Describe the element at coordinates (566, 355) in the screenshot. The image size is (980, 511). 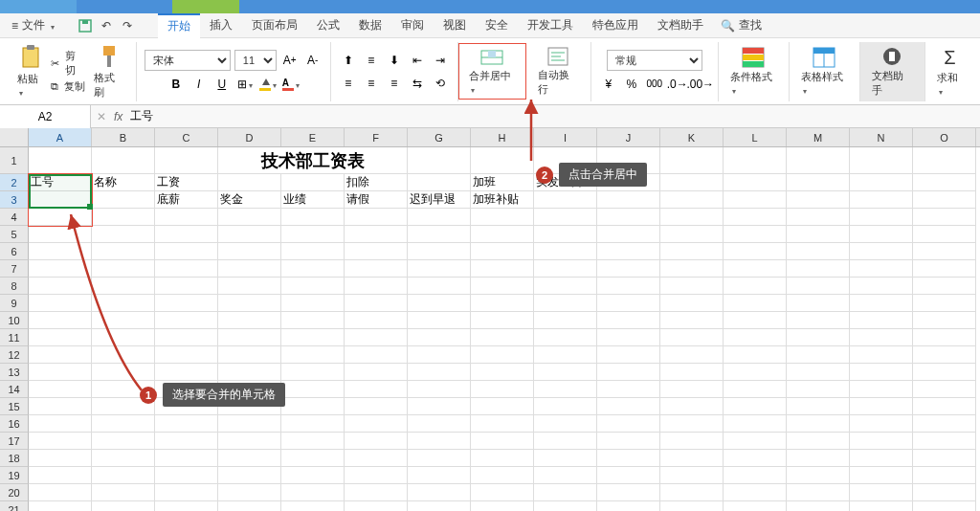
I see `cell-I12` at that location.